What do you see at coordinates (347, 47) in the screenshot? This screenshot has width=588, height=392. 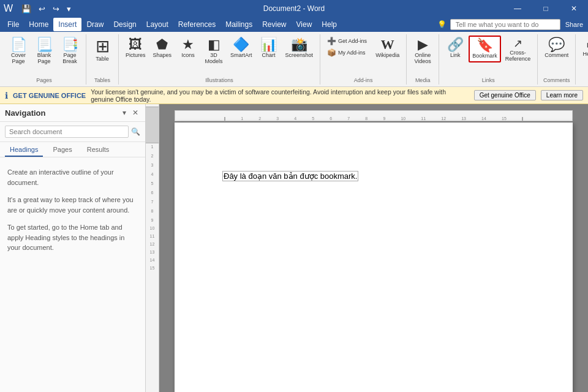 I see `addins-stack: ➕ Get Add-ins 📦 My Add-ins` at bounding box center [347, 47].